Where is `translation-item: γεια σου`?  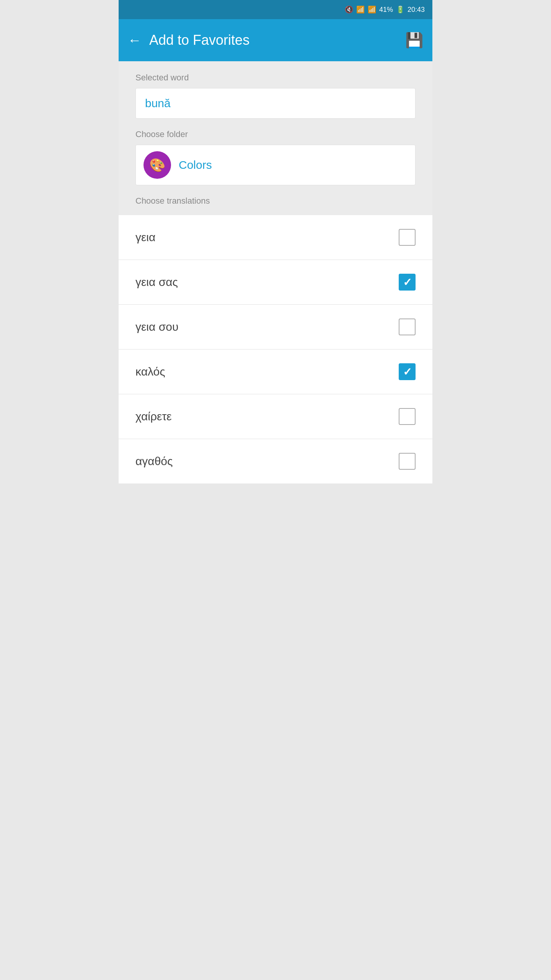 translation-item: γεια σου is located at coordinates (276, 327).